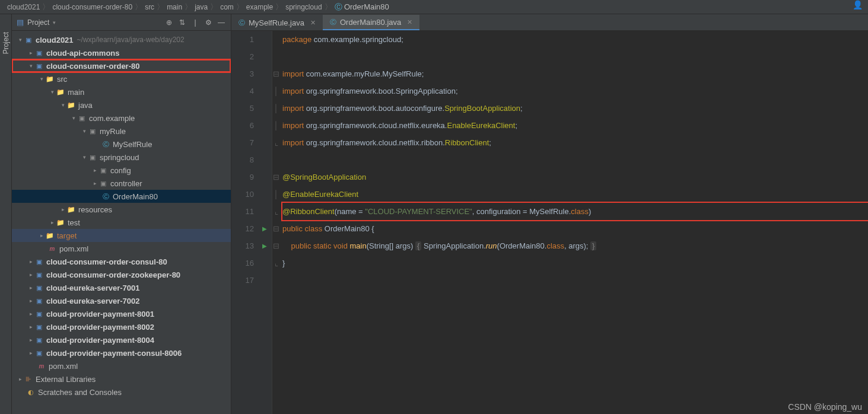 The height and width of the screenshot is (414, 868). I want to click on tree-external-libs: ▸⊪External Libraries, so click(121, 379).